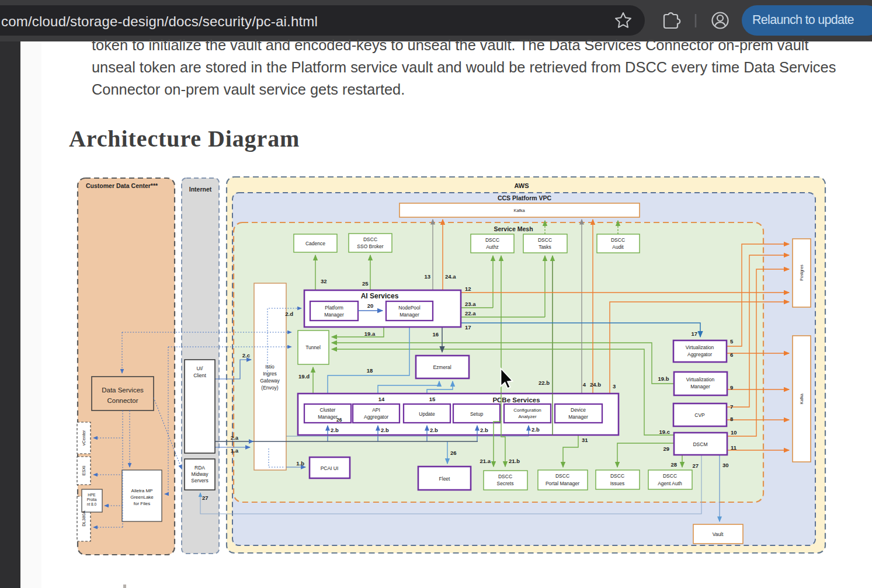  I want to click on svg-text: 6, so click(731, 355).